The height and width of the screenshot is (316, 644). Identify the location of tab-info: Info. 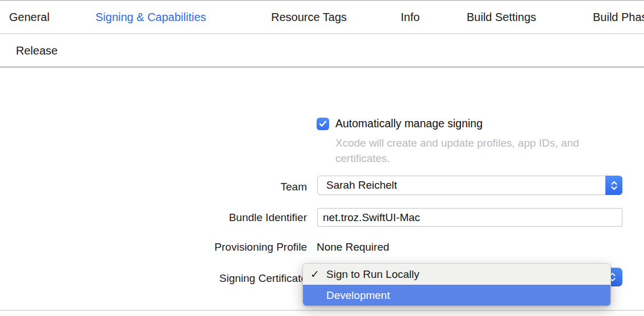
(410, 17).